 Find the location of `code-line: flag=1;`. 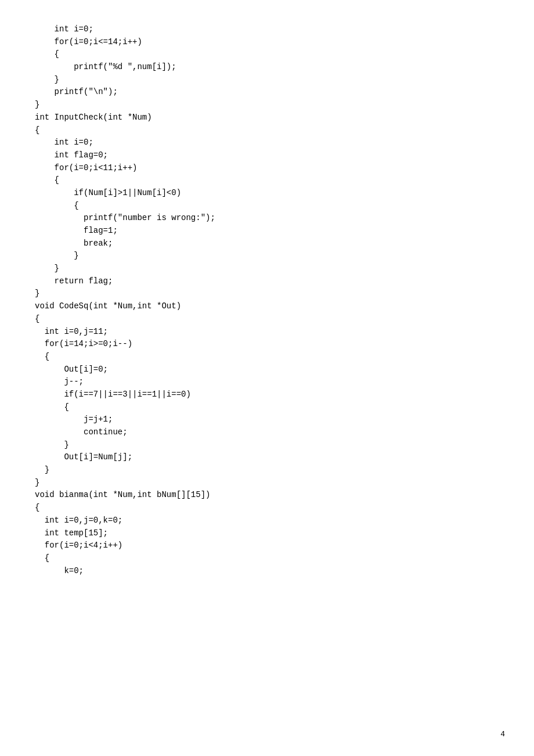

code-line: flag=1; is located at coordinates (267, 231).